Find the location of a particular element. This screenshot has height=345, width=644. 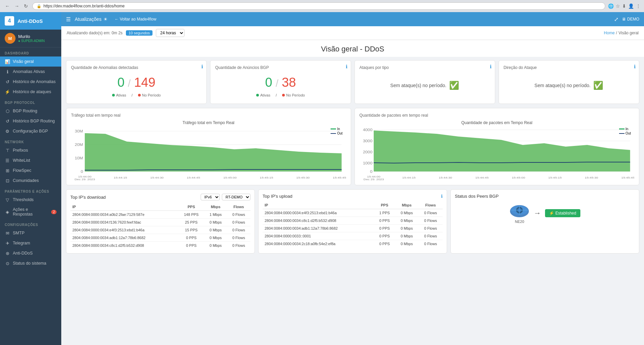

cards-row: Quantidade de Anomalias detectadas ℹ 0 /… is located at coordinates (353, 82).